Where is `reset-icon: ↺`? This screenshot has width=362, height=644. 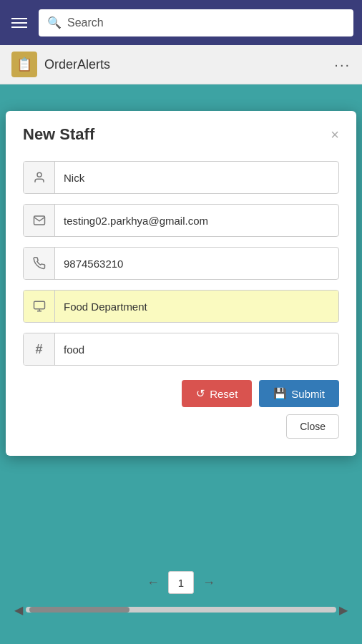
reset-icon: ↺ is located at coordinates (200, 394).